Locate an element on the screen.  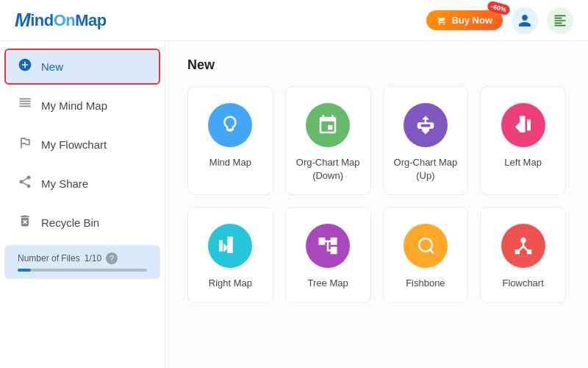
logo: MindOnMap is located at coordinates (60, 21).